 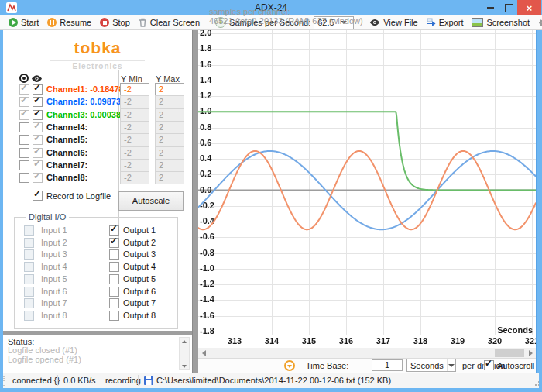 What do you see at coordinates (367, 353) in the screenshot?
I see `chart-horizontal-scrollbar` at bounding box center [367, 353].